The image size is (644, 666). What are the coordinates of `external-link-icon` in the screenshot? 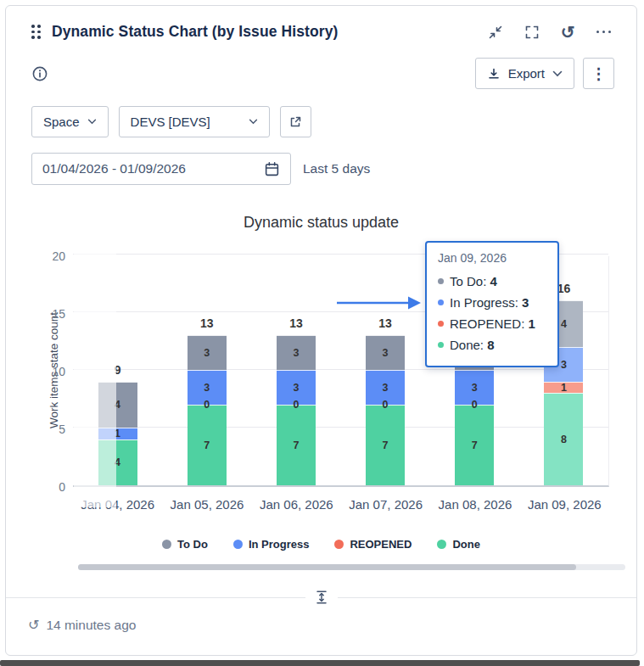 It's located at (295, 122).